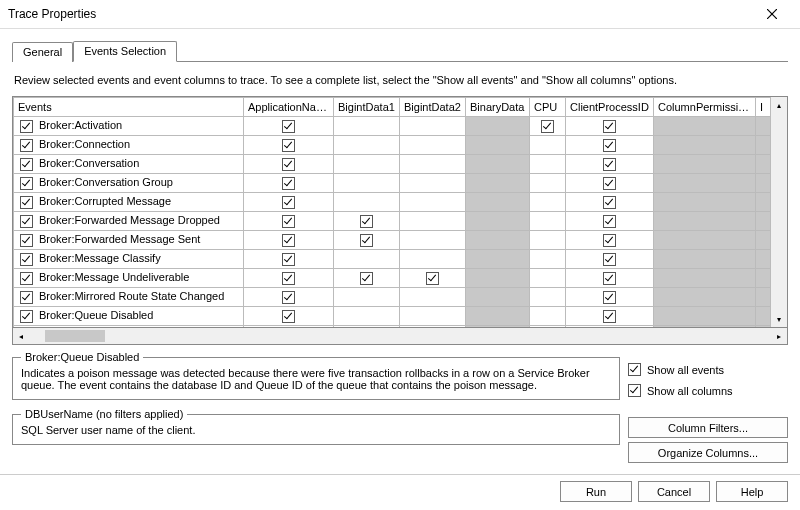  What do you see at coordinates (129, 108) in the screenshot?
I see `col-events: Events` at bounding box center [129, 108].